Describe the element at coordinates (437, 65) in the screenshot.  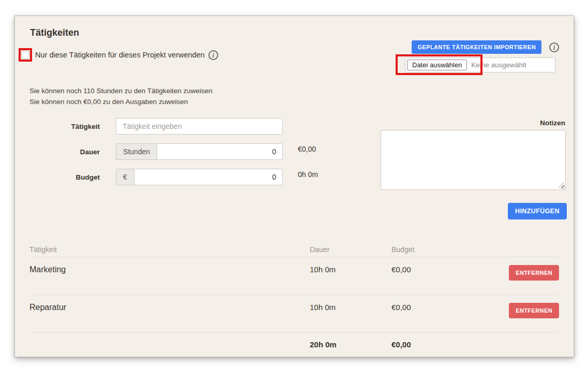
I see `choose-file-button: Datei auswählen` at that location.